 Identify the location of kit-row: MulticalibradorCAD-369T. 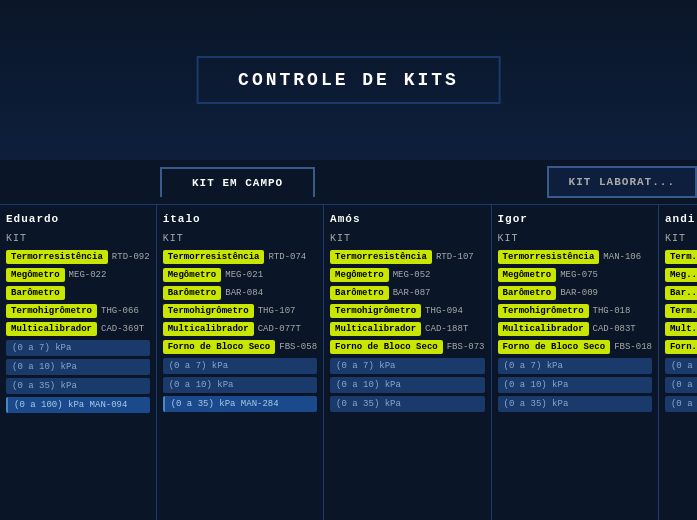
(78, 329).